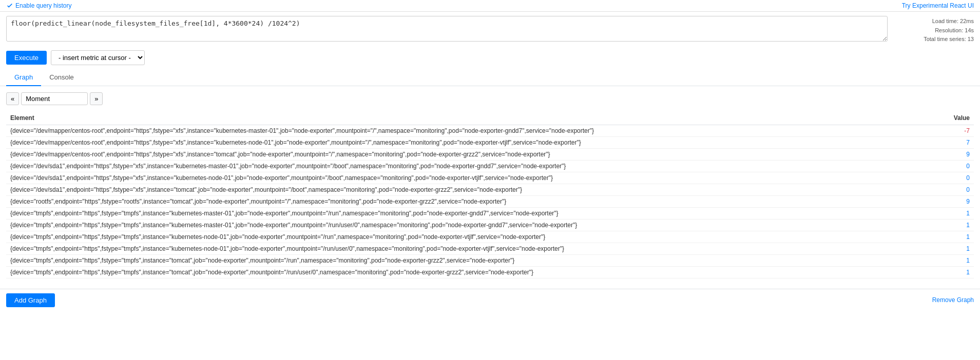 This screenshot has width=980, height=360. I want to click on query-info: Load time: 22ms Resolution: 14s Total ti…, so click(933, 30).